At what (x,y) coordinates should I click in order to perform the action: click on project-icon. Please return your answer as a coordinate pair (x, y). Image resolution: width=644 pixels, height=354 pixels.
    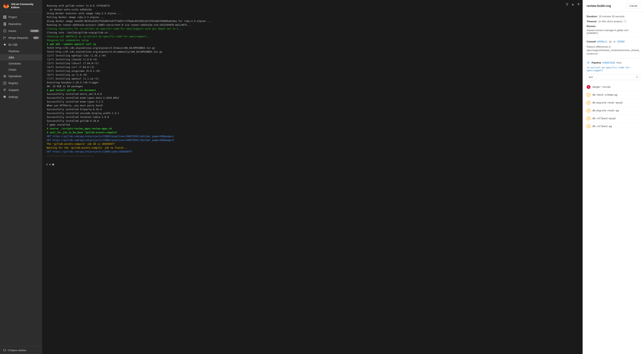
    Looking at the image, I should click on (5, 17).